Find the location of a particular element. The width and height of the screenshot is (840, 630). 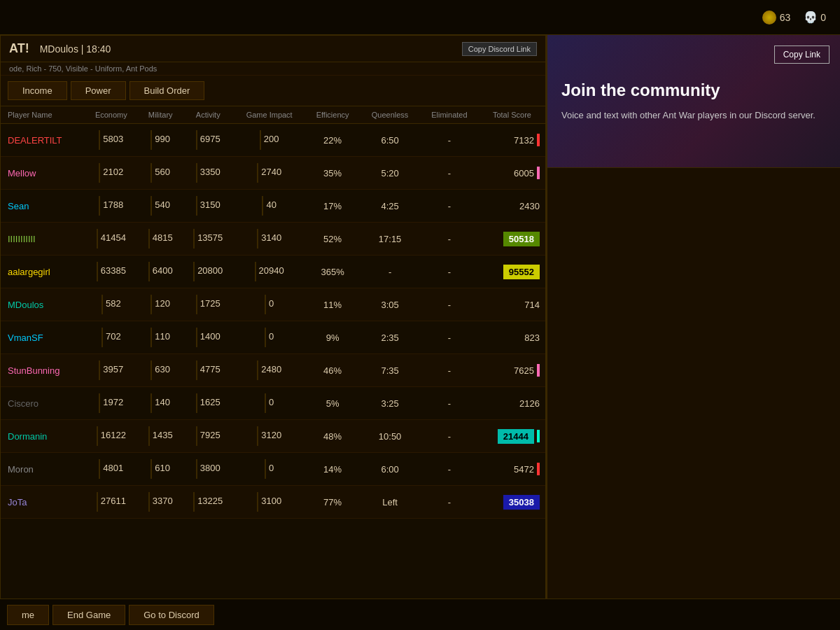

efficiency-cell: 52% is located at coordinates (332, 239).